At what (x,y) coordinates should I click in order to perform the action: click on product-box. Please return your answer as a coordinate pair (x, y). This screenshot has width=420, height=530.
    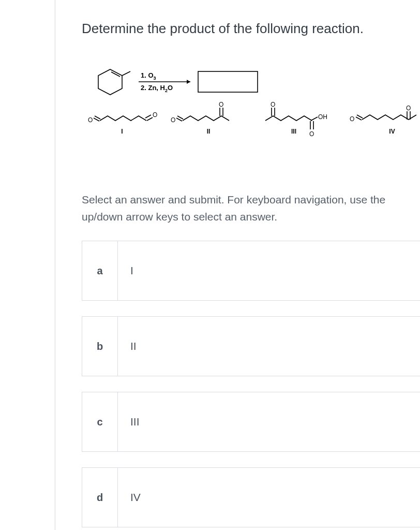
    Looking at the image, I should click on (228, 82).